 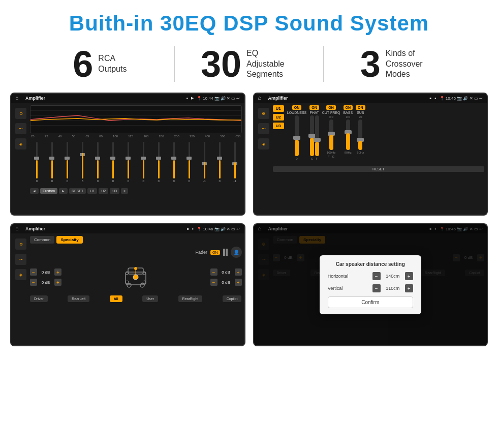 What do you see at coordinates (335, 288) in the screenshot?
I see `dialog-vertical-label: Vertical` at bounding box center [335, 288].